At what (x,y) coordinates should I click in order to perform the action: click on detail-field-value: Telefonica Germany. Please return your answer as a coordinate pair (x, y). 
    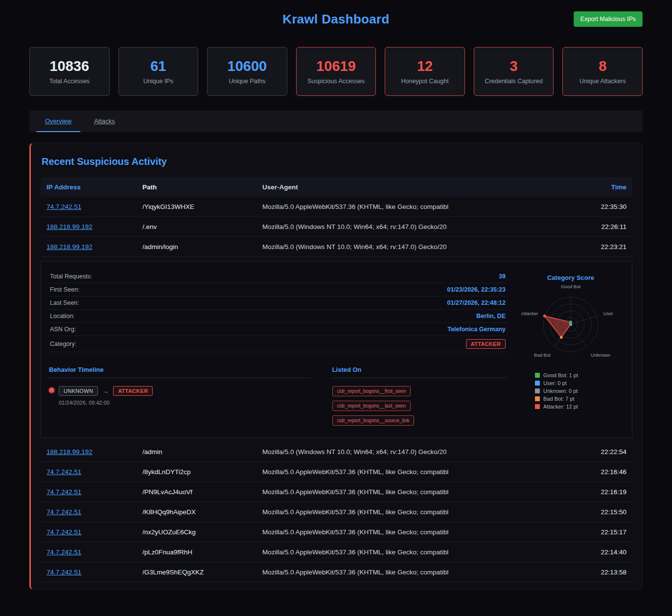
    Looking at the image, I should click on (477, 329).